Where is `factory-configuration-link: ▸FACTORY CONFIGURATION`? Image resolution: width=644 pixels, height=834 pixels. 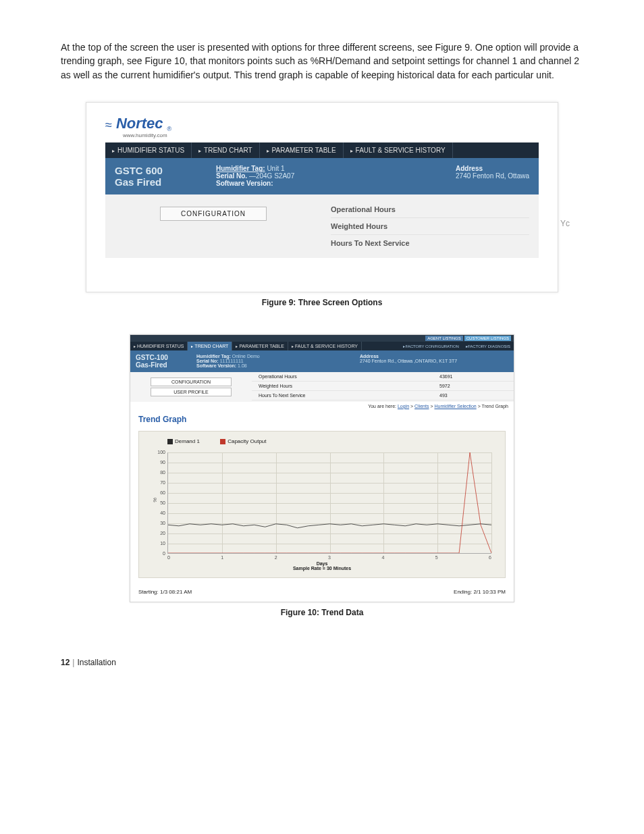
factory-configuration-link: ▸FACTORY CONFIGURATION is located at coordinates (431, 346).